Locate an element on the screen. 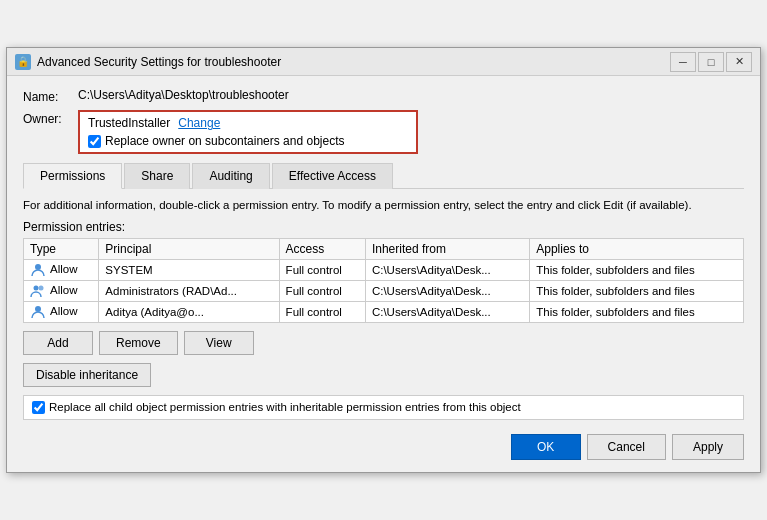 The image size is (767, 520). add-button: Add is located at coordinates (58, 343).